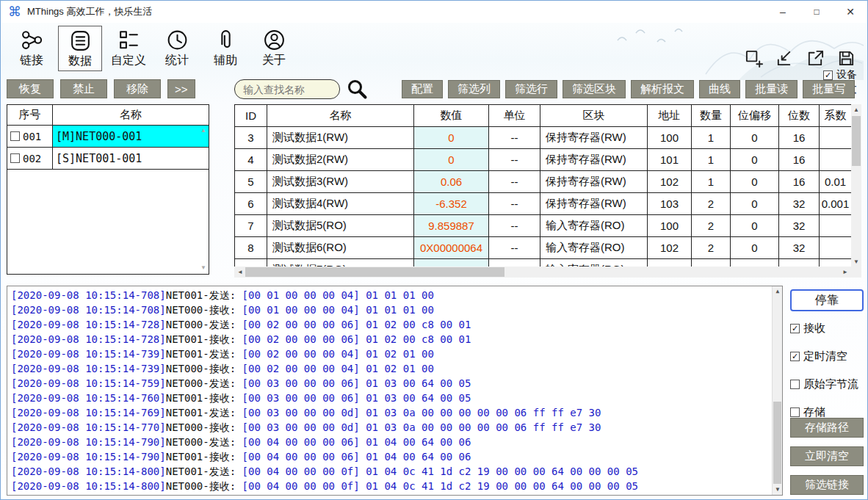 The image size is (868, 500). Describe the element at coordinates (90, 12) in the screenshot. I see `window-title: MThings 高效工作，快乐生活` at that location.